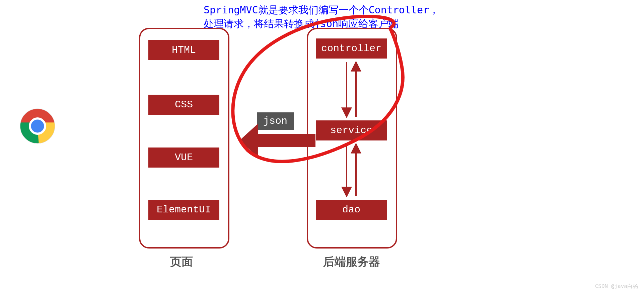  What do you see at coordinates (275, 121) in the screenshot?
I see `json-label: json` at bounding box center [275, 121].